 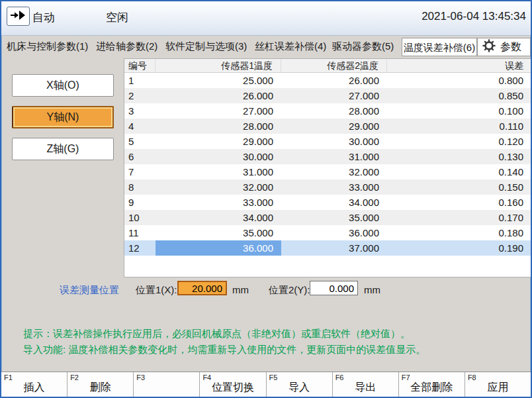 I want to click on table-cell: 9, so click(x=140, y=203).